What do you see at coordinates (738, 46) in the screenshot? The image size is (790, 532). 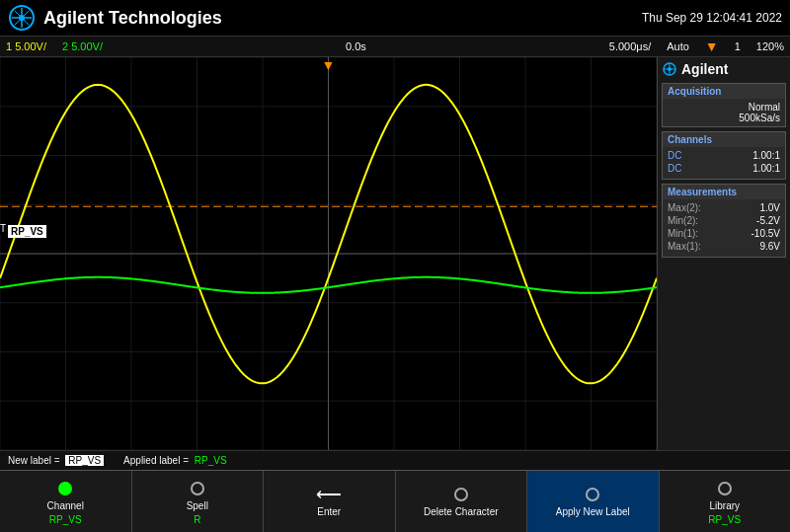 I see `trigger-channel: 1` at bounding box center [738, 46].